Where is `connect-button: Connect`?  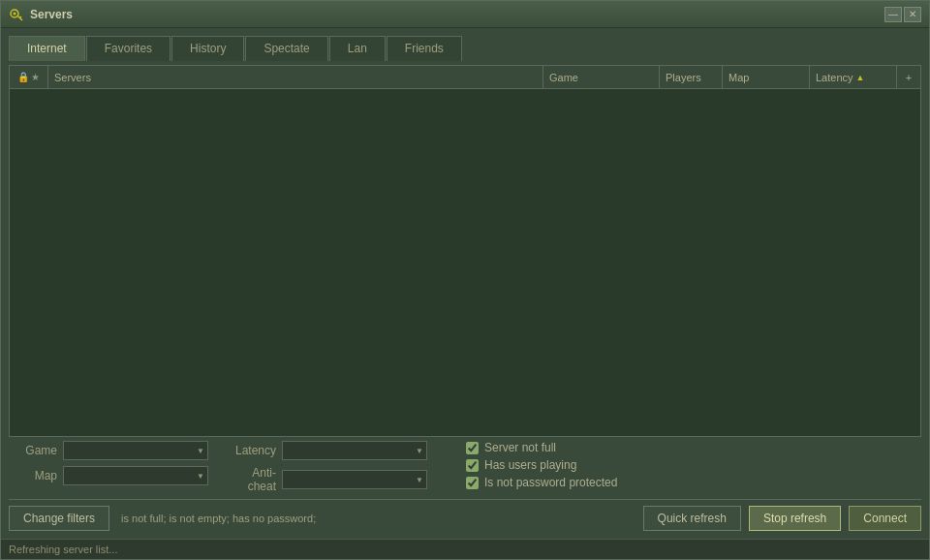
connect-button: Connect is located at coordinates (885, 518).